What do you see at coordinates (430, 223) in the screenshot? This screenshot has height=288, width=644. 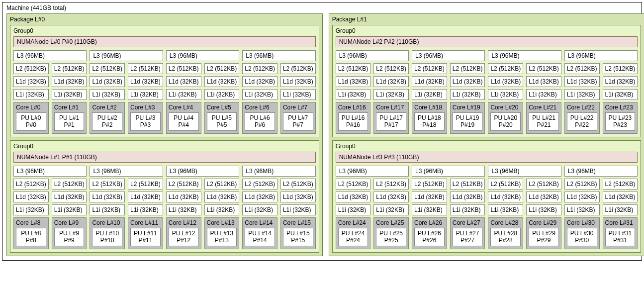 I see `core-label: Core L#26` at bounding box center [430, 223].